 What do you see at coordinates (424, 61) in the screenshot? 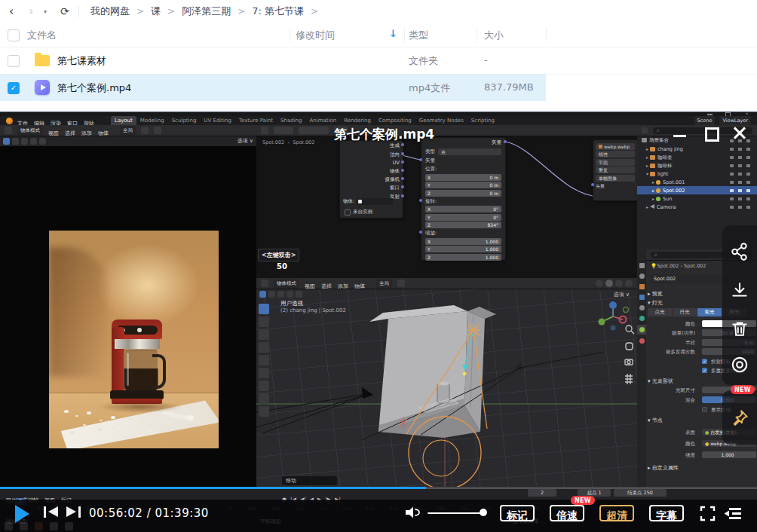
I see `file-type: 文件夹` at bounding box center [424, 61].